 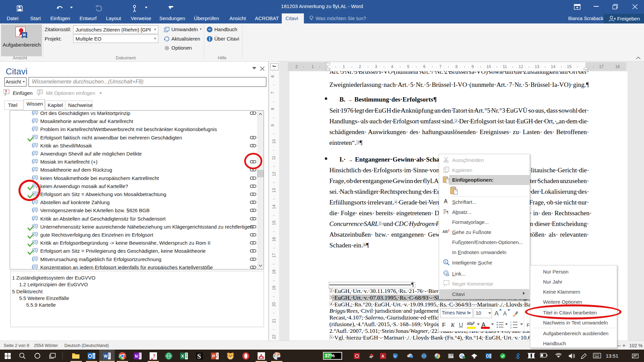 I want to click on svg-text: 3, so click(x=511, y=328).